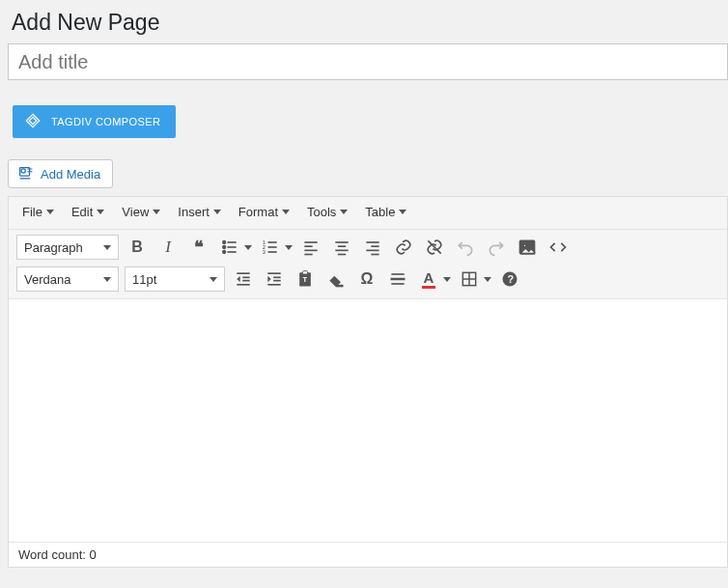  Describe the element at coordinates (274, 279) in the screenshot. I see `indent-button` at that location.